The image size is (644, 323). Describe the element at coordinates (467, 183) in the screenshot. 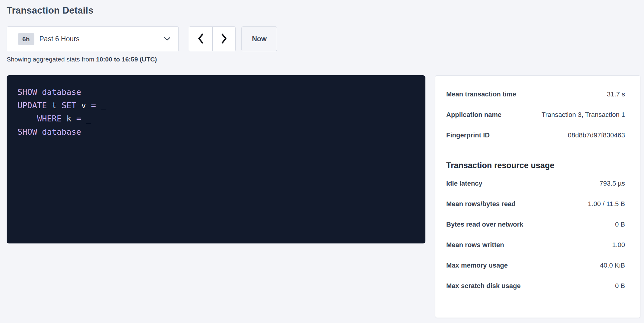

I see `stat-label: Idle latency` at that location.